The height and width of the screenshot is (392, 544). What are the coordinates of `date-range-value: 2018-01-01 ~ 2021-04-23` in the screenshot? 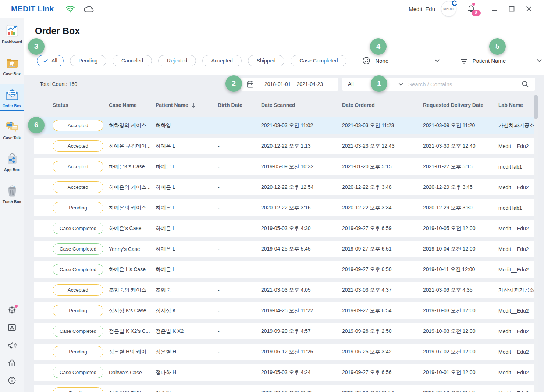 It's located at (294, 84).